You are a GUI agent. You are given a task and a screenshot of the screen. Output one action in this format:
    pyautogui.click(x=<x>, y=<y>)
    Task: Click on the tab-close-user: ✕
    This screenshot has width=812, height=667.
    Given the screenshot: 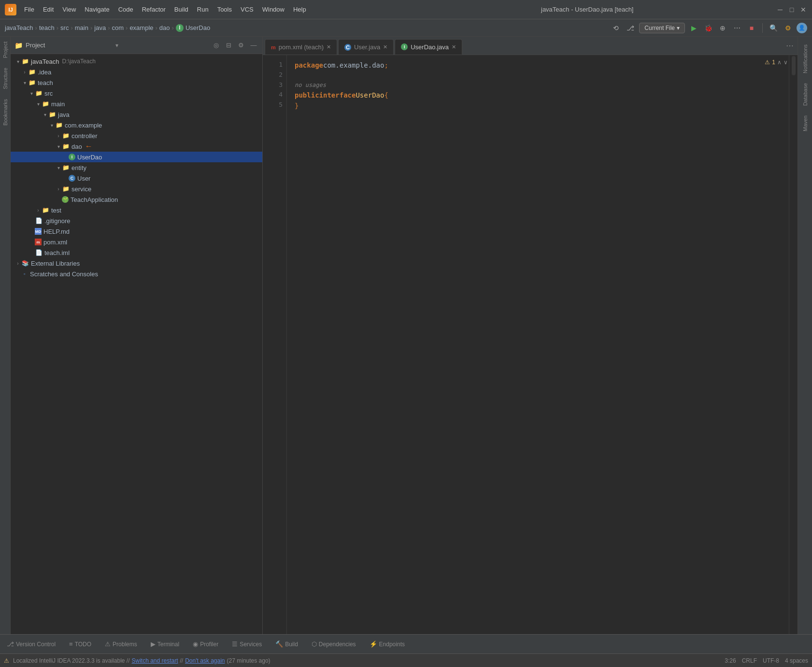 What is the action you would take?
    pyautogui.click(x=385, y=47)
    